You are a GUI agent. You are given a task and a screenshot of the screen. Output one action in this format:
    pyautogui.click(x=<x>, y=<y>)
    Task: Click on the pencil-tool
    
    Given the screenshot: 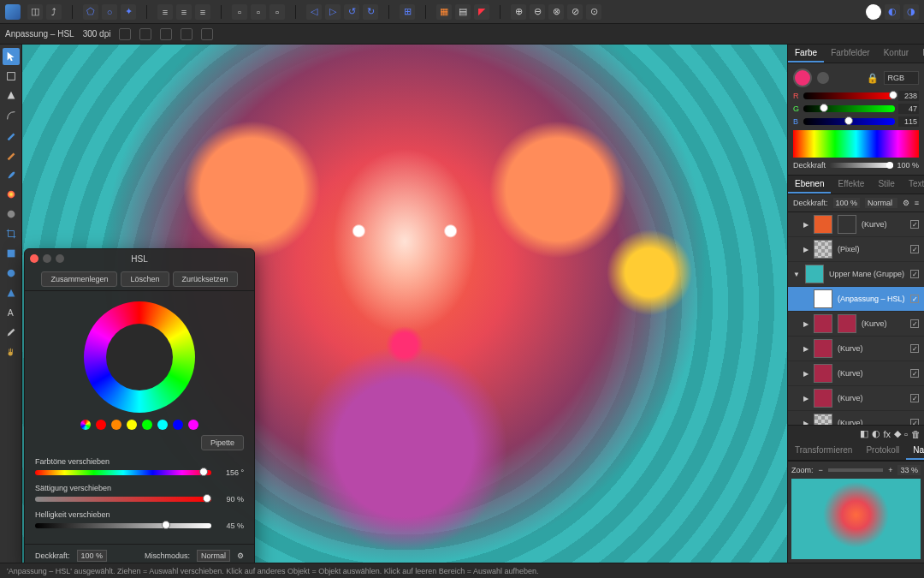 What is the action you would take?
    pyautogui.click(x=11, y=155)
    